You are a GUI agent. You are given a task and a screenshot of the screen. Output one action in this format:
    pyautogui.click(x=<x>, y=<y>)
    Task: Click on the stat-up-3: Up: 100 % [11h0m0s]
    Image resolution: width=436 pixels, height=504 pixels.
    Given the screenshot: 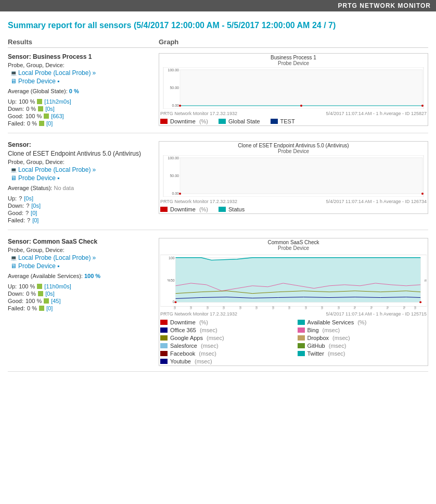 What is the action you would take?
    pyautogui.click(x=83, y=286)
    